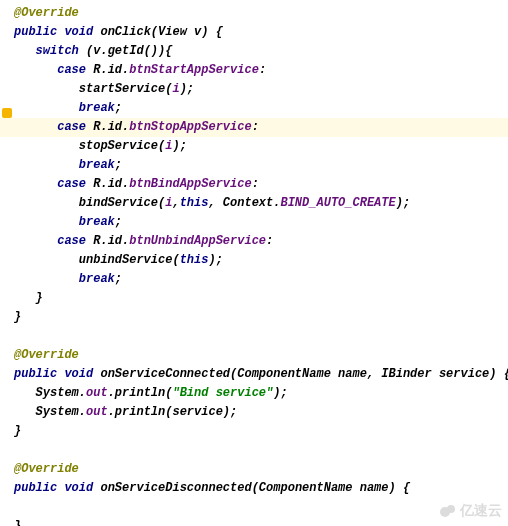 Image resolution: width=508 pixels, height=526 pixels. I want to click on stmt-end: .println(service);, so click(173, 412).